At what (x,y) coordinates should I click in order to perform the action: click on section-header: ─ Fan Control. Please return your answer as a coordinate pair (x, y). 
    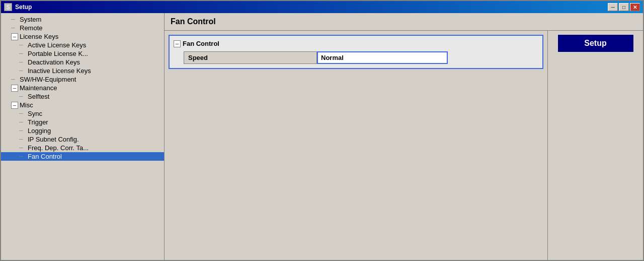
    Looking at the image, I should click on (356, 43).